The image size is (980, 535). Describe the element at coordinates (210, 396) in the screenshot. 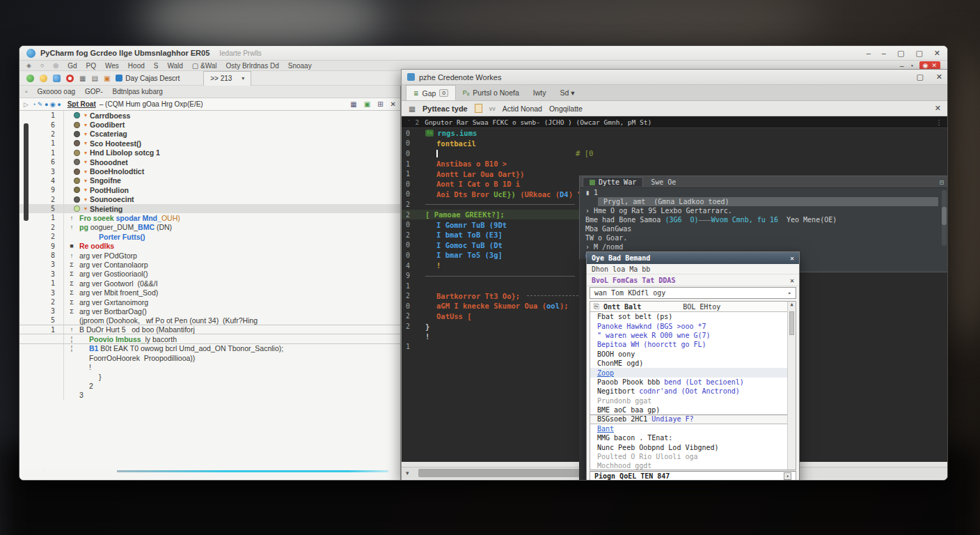

I see `code-row: 3` at that location.